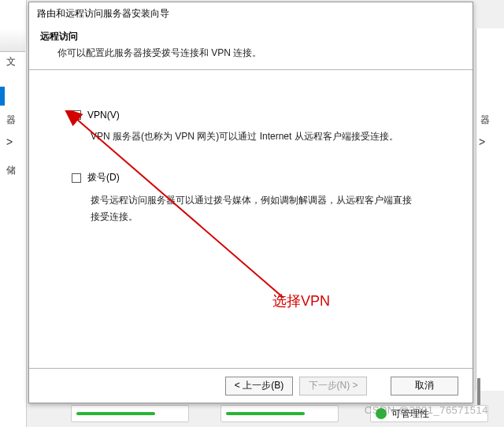 The width and height of the screenshot is (504, 427). What do you see at coordinates (104, 115) in the screenshot?
I see `vpn-label: VPN(V)` at bounding box center [104, 115].